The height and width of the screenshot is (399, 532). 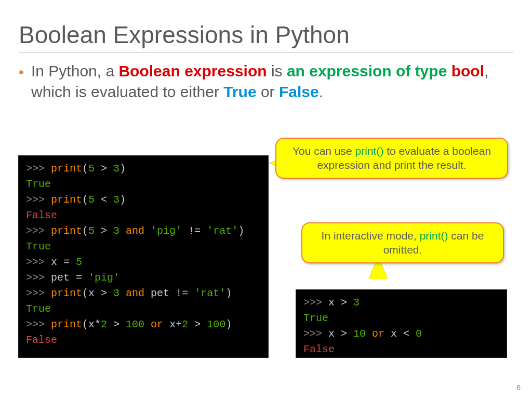 What do you see at coordinates (324, 151) in the screenshot?
I see `callout-text: You can use` at bounding box center [324, 151].